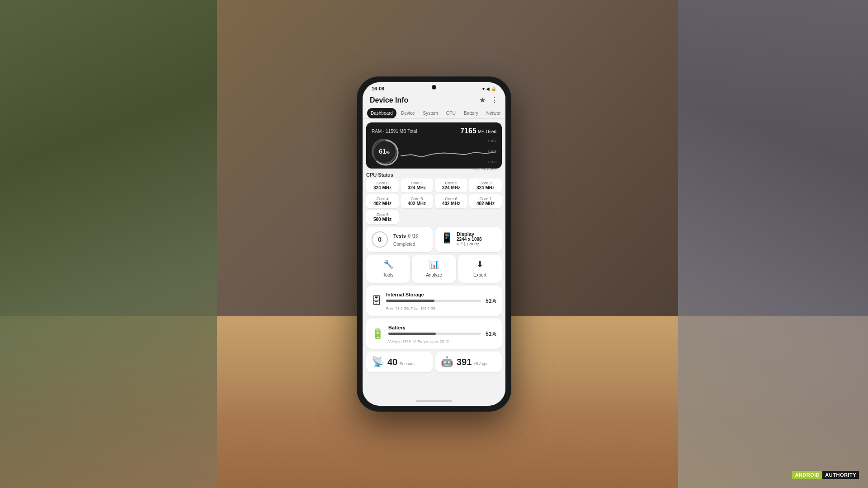  I want to click on tab-network: Networ, so click(494, 113).